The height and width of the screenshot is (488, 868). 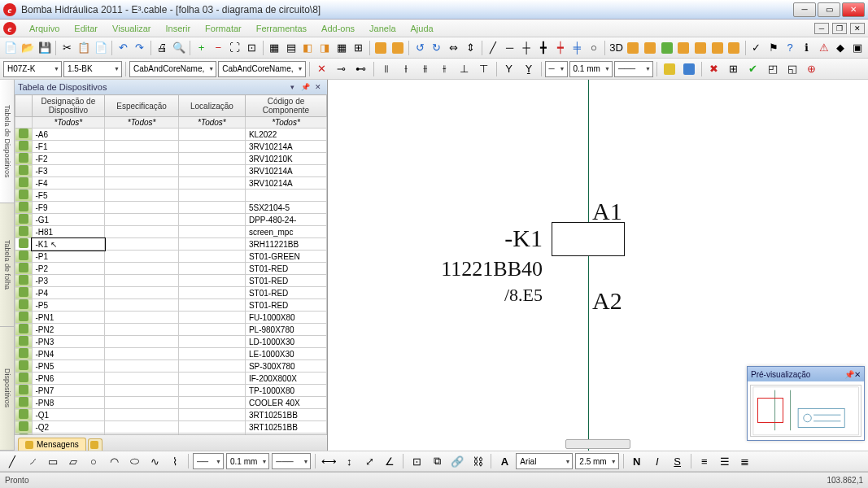 What do you see at coordinates (358, 48) in the screenshot?
I see `snap-button: ⊞` at bounding box center [358, 48].